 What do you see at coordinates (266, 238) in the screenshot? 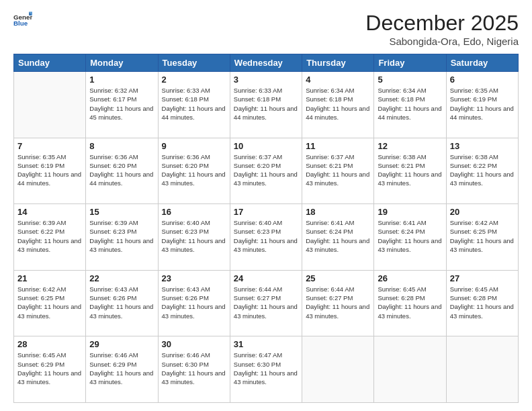
I see `calendar-cell: 17Sunrise: 6:40 AMSunset: 6:23 PMDayligh…` at bounding box center [266, 238].